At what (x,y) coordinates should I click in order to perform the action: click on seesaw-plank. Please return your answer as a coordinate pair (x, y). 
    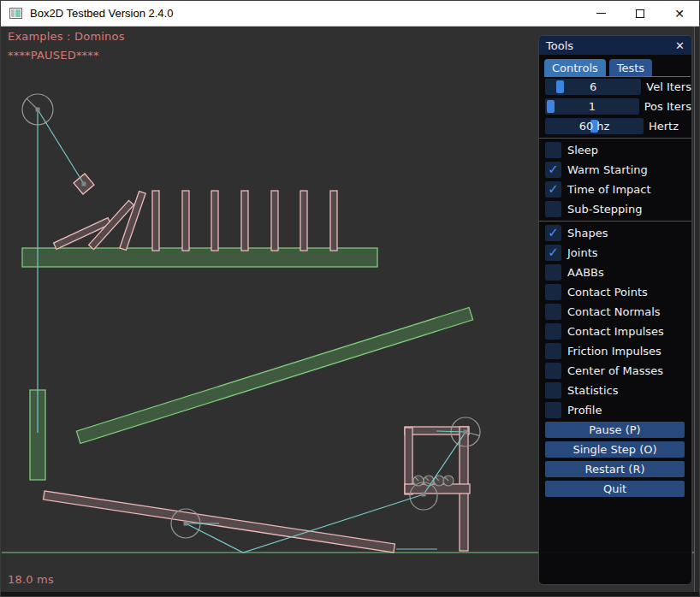
    Looking at the image, I should click on (219, 522).